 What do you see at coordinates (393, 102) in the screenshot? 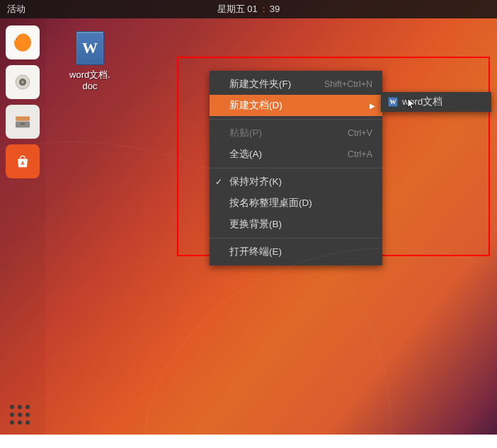
I see `word-mini-icon: W` at bounding box center [393, 102].